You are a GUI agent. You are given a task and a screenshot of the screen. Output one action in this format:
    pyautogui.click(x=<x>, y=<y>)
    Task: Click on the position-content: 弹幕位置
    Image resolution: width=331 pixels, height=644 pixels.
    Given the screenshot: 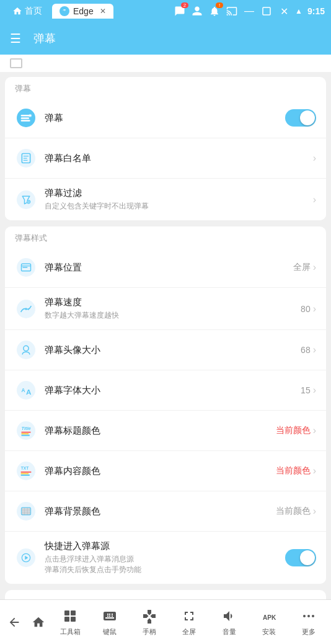 What is the action you would take?
    pyautogui.click(x=169, y=268)
    